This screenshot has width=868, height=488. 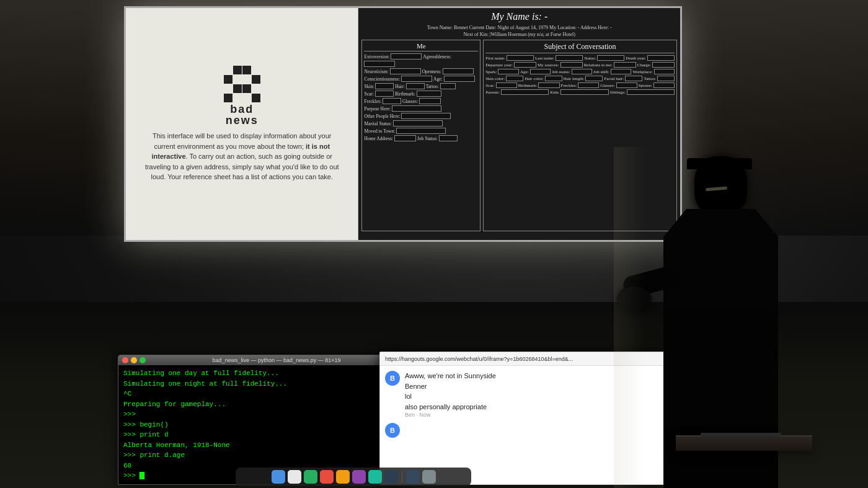 I want to click on field-row: Skin: Hair: Tattoo:, so click(x=421, y=86).